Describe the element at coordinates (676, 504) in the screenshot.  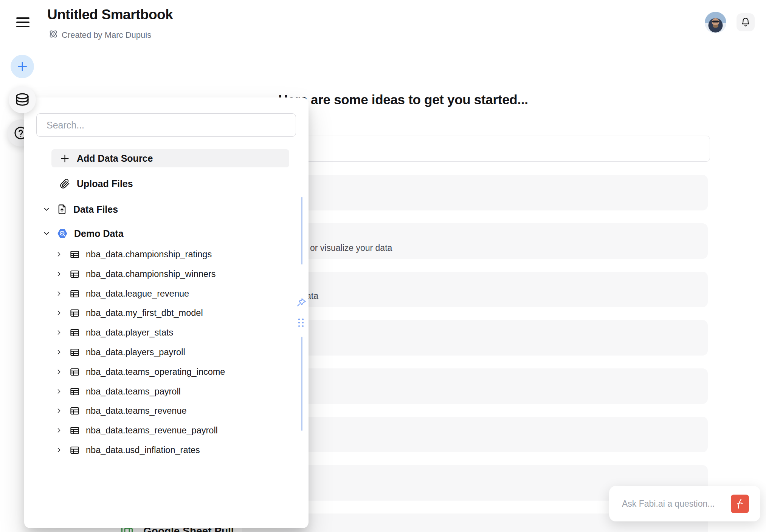
I see `ask-fabi-placeholder: Ask Fabi.ai a question...` at that location.